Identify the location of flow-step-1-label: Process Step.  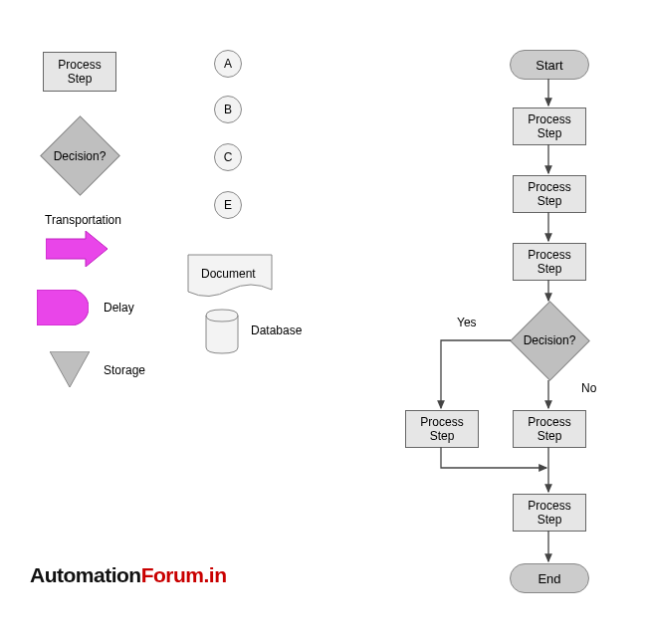
(549, 127).